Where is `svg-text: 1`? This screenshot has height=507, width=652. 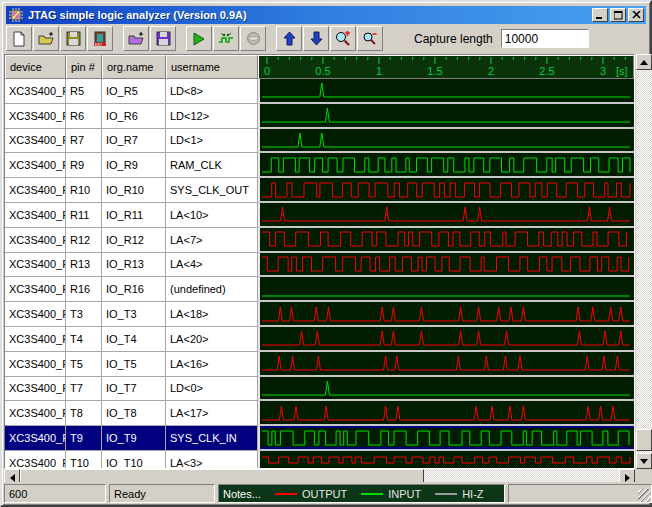
svg-text: 1 is located at coordinates (379, 71).